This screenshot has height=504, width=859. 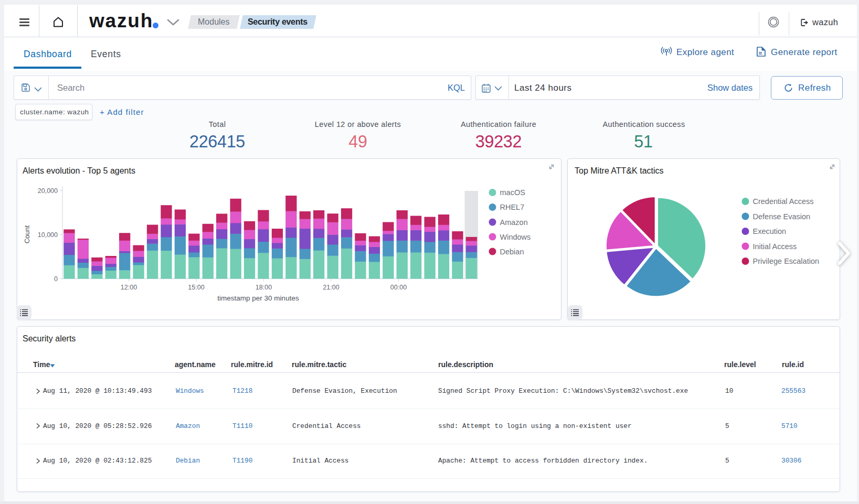 What do you see at coordinates (513, 192) in the screenshot?
I see `svg-text: macOS` at bounding box center [513, 192].